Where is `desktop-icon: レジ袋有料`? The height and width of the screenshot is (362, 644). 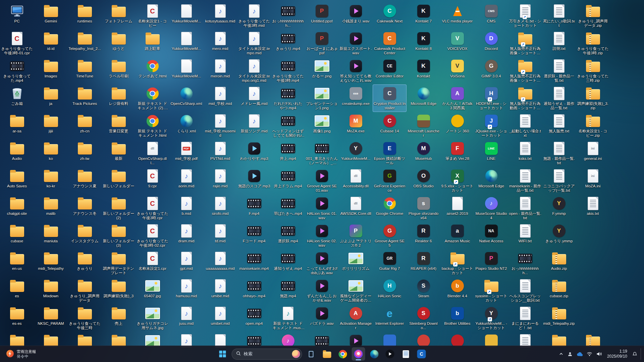
desktop-icon: レジ袋有料 is located at coordinates (119, 98).